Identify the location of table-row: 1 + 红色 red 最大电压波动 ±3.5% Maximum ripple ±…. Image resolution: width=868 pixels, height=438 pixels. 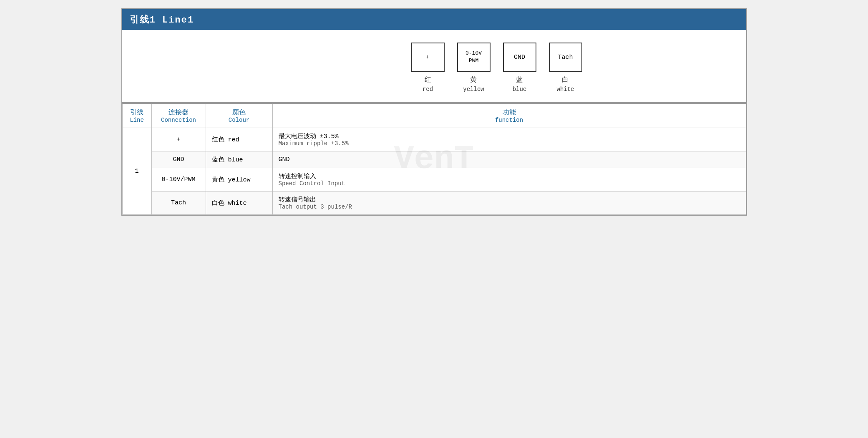
(434, 140).